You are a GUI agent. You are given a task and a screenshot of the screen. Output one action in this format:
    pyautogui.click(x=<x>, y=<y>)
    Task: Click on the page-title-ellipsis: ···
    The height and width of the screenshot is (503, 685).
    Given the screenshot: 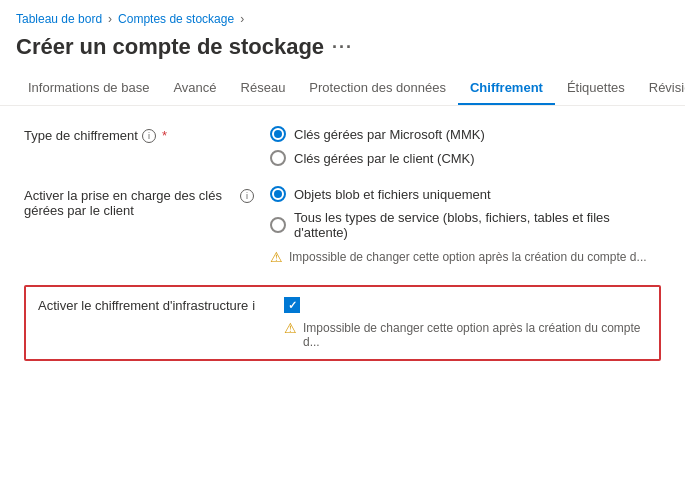 What is the action you would take?
    pyautogui.click(x=342, y=48)
    